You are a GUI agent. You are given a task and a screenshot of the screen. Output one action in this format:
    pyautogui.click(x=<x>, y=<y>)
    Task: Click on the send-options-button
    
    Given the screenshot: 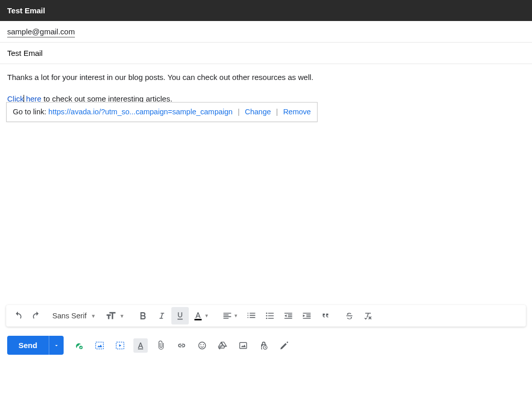 What is the action you would take?
    pyautogui.click(x=56, y=346)
    